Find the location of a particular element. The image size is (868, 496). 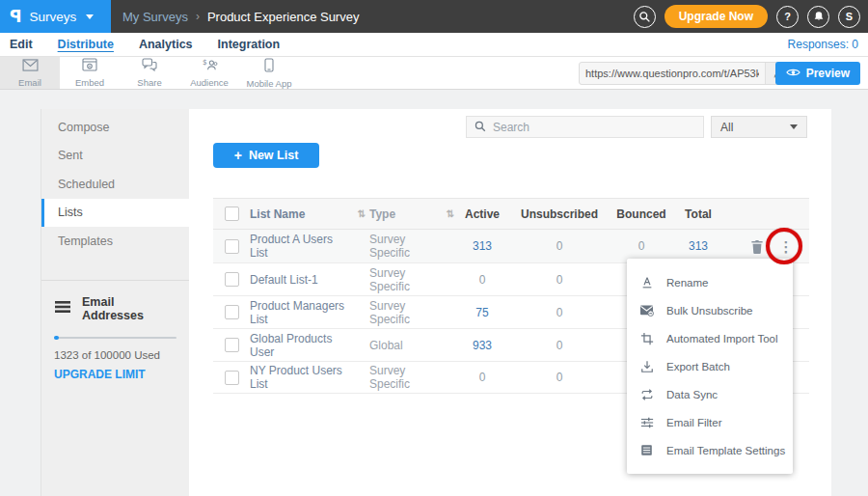

search-icon is located at coordinates (644, 17).